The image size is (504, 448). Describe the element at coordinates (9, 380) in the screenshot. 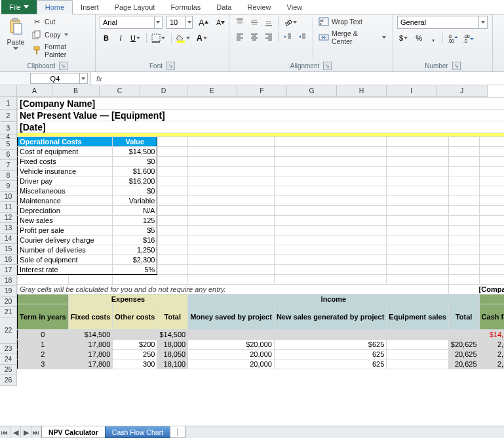

I see `row-header-26: 26` at that location.